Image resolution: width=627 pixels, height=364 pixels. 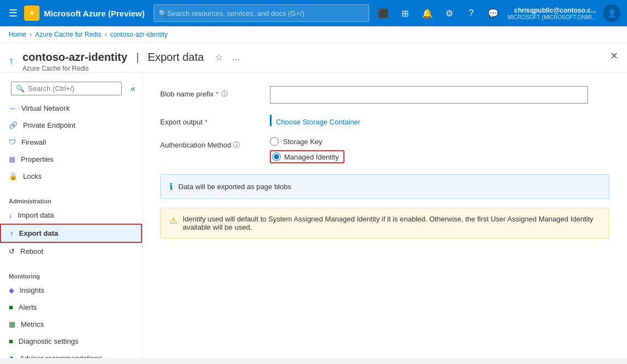 What do you see at coordinates (206, 122) in the screenshot?
I see `export-output-required: *` at bounding box center [206, 122].